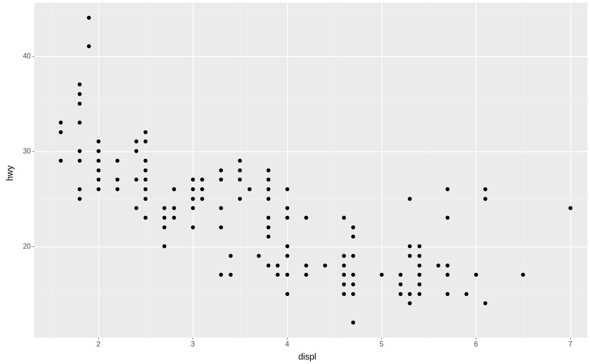  I want to click on y-axis-title: hwy, so click(10, 173).